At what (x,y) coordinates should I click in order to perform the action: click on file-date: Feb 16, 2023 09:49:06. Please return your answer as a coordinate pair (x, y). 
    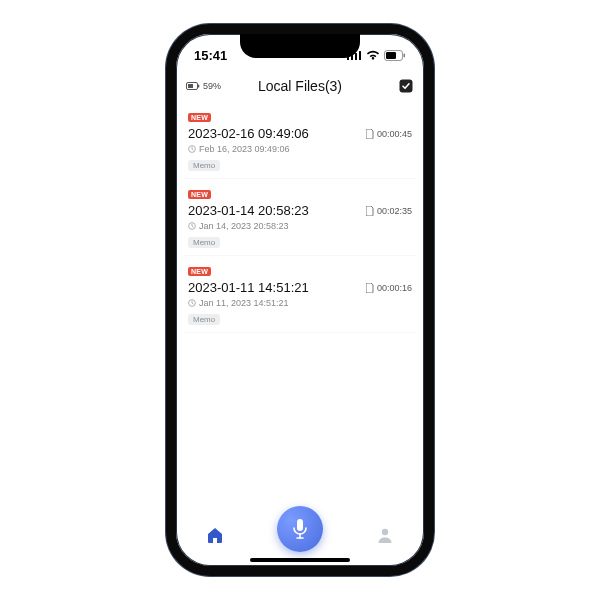
    Looking at the image, I should click on (244, 149).